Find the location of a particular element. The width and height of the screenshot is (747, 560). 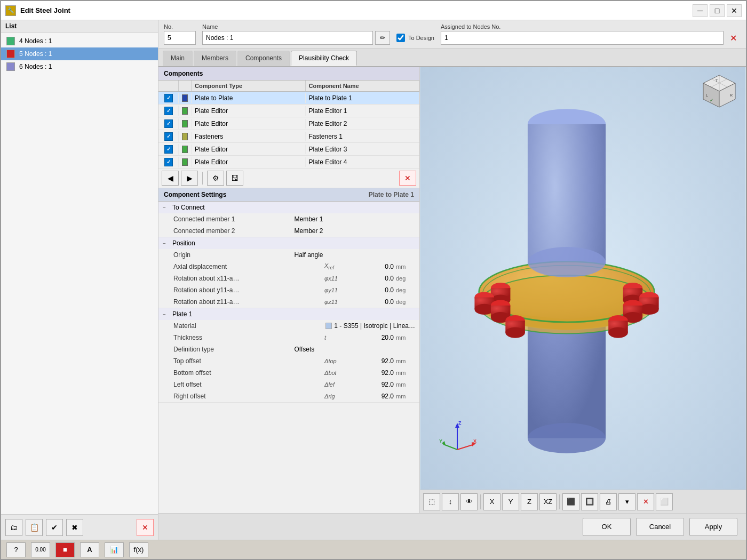

rotation-y11-symbol: φy11 is located at coordinates (338, 290).